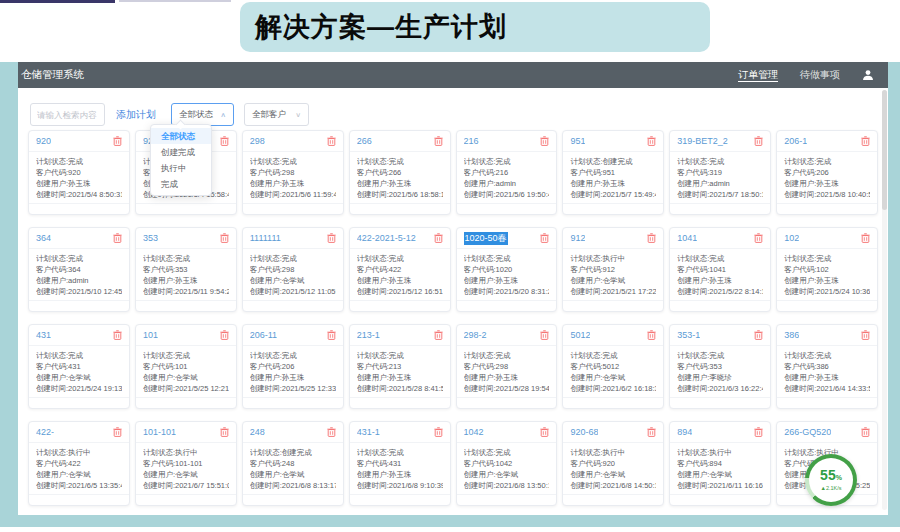 This screenshot has width=900, height=532. I want to click on plan-id: 266-GQ520, so click(808, 432).